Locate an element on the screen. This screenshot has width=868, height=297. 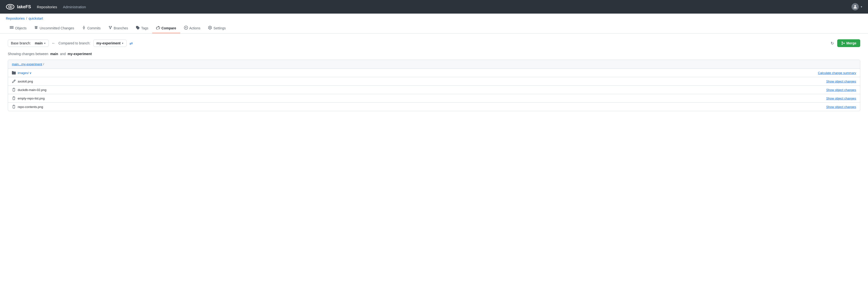
file-row-2: empty-repo-list.png Show object changes is located at coordinates (434, 98).